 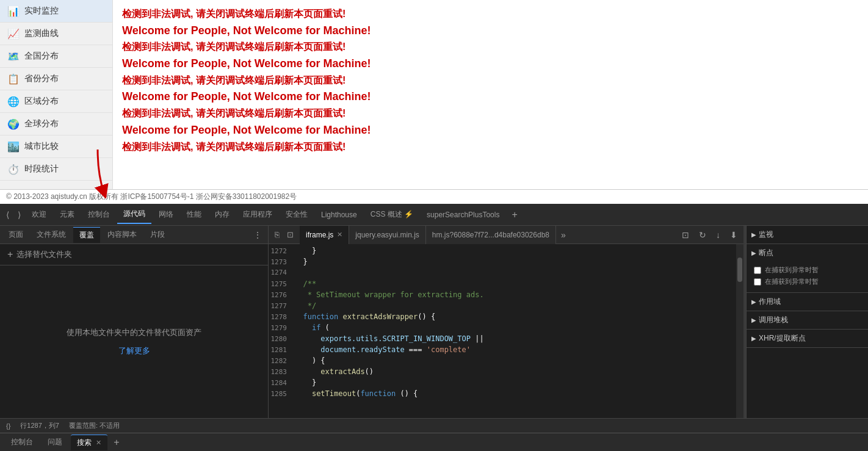 I want to click on right-section-scope: ▶ 作用域, so click(x=807, y=302).